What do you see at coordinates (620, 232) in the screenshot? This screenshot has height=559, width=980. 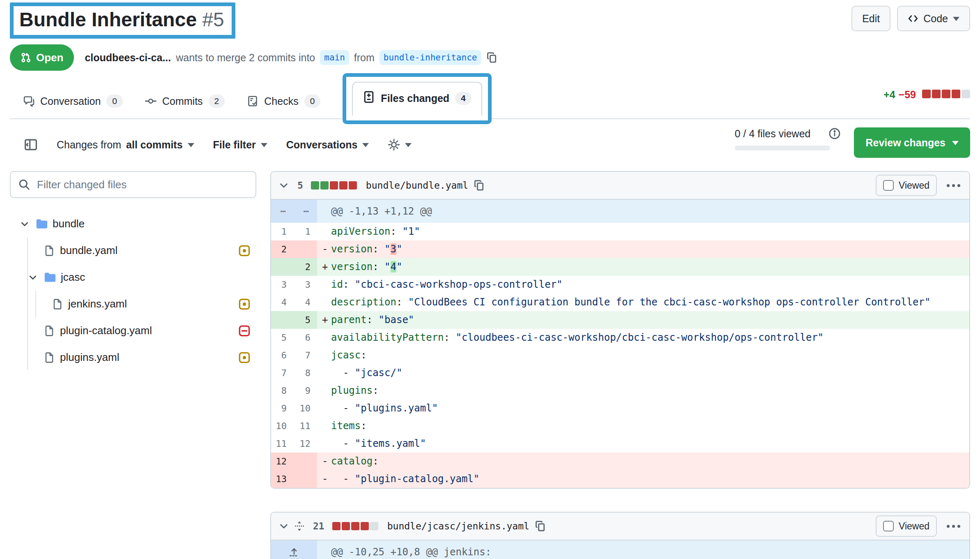 I see `diff-line: 11apiVersion: "1"` at bounding box center [620, 232].